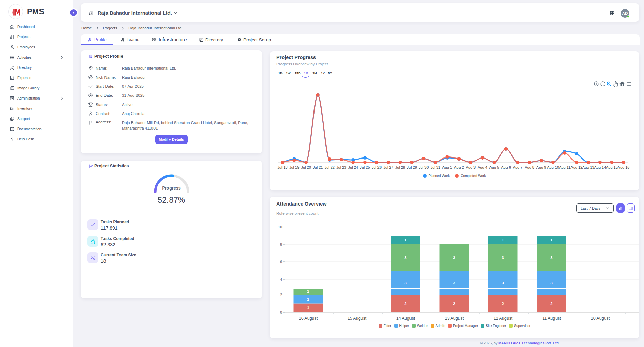 The height and width of the screenshot is (347, 644). I want to click on svg-text: 16 August, so click(308, 318).